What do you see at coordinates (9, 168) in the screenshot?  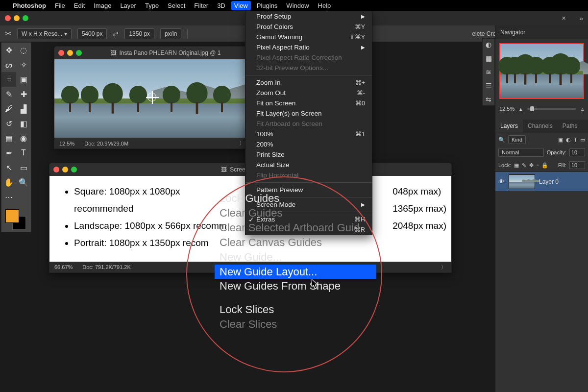 I see `path-tool-icon: ↖` at bounding box center [9, 168].